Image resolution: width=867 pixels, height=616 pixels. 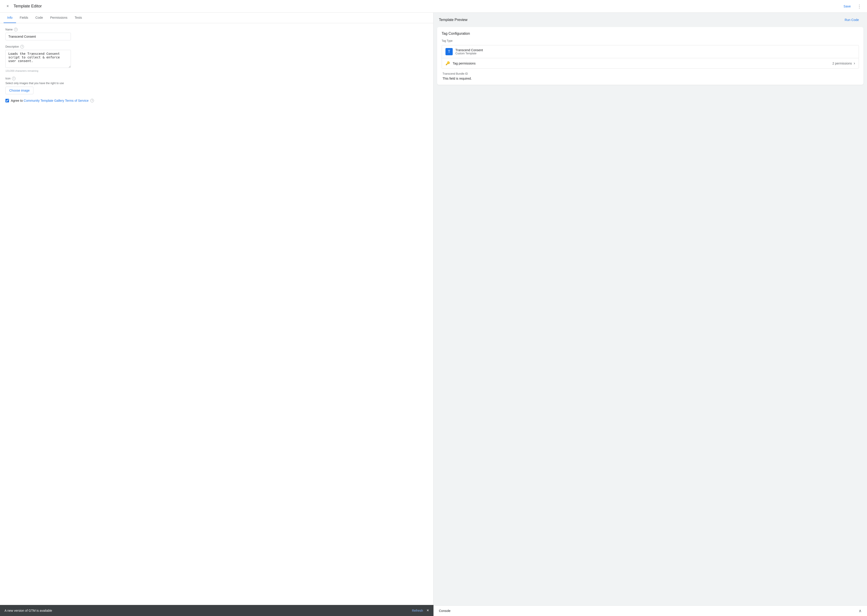 I want to click on tag-type-label: Tag Type, so click(x=650, y=41).